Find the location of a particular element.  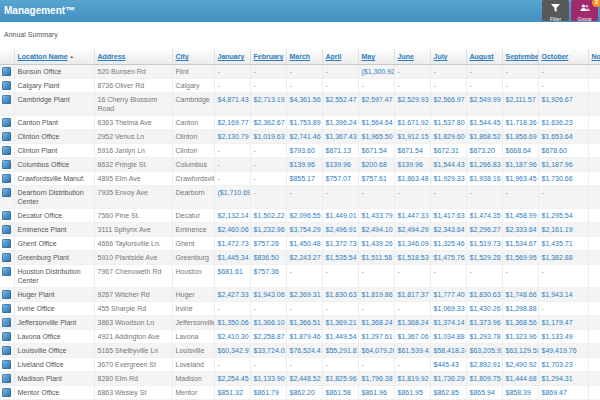

month-value-cell: $2,552.47 is located at coordinates (340, 104).